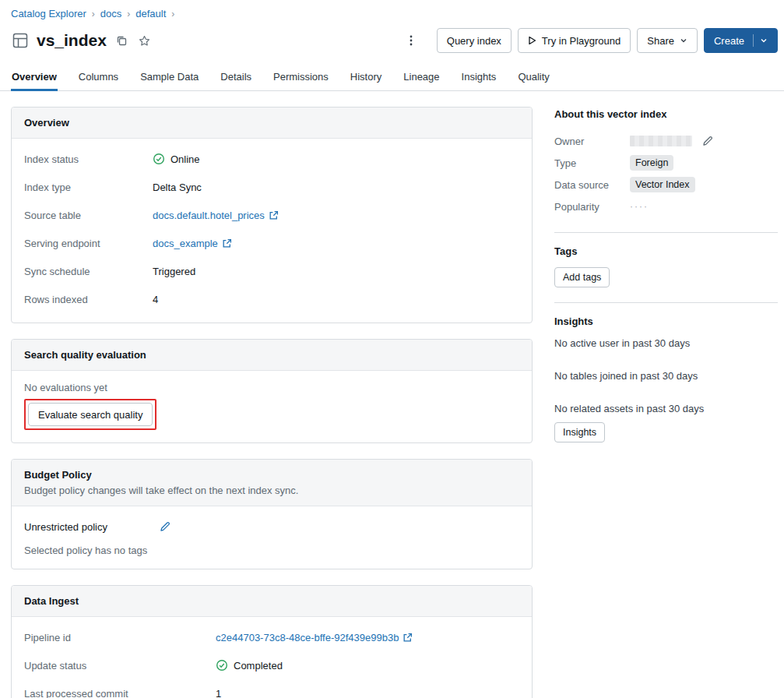 This screenshot has width=784, height=698. I want to click on data-source-label: Data source, so click(592, 185).